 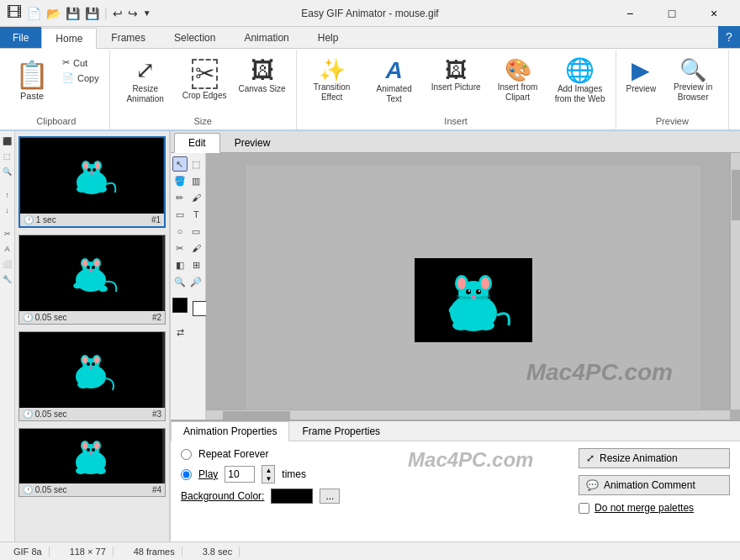 I want to click on pattern-tool: ⊞, so click(x=197, y=265).